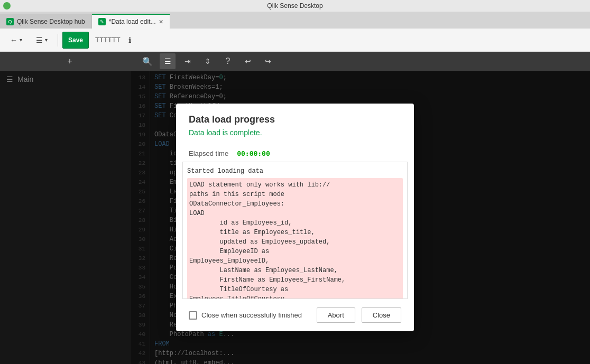 Image resolution: width=590 pixels, height=364 pixels. I want to click on save-label: Save, so click(76, 40).